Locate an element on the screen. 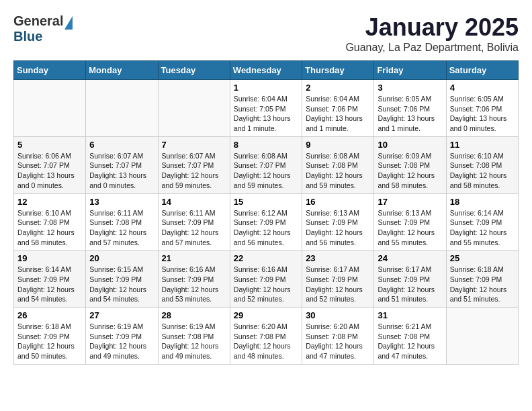 This screenshot has height=411, width=532. logo: General Blue is located at coordinates (43, 29).